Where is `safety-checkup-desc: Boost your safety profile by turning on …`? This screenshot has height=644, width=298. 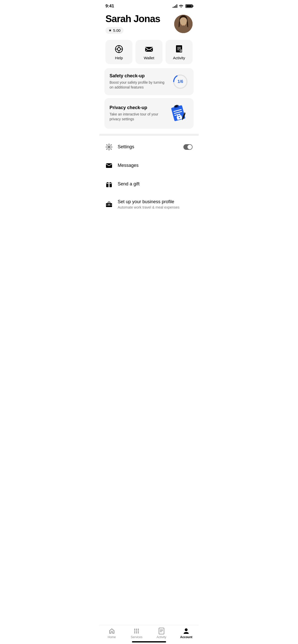
safety-checkup-desc: Boost your safety profile by turning on … is located at coordinates (138, 85).